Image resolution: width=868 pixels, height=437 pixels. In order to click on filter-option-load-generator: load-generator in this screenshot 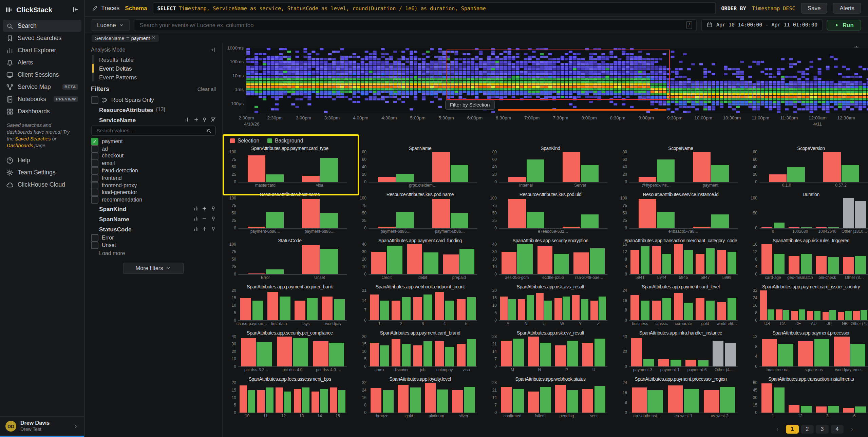, I will do `click(153, 193)`.